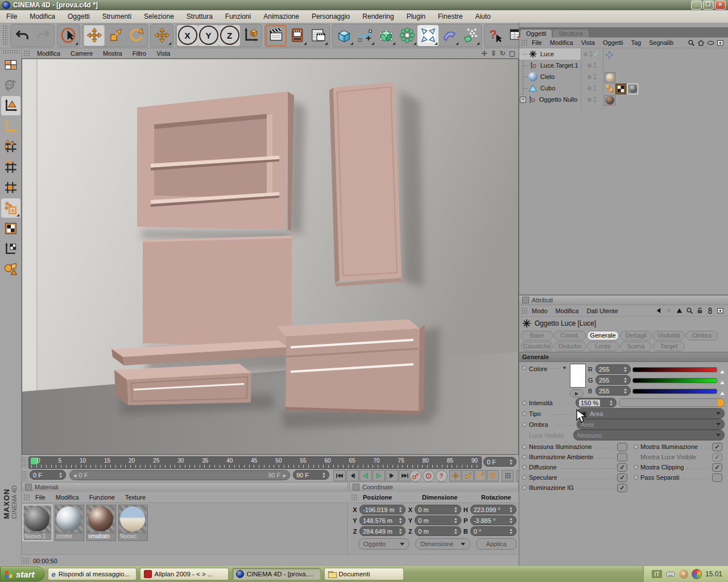 The image size is (728, 582). What do you see at coordinates (11, 52) in the screenshot?
I see `rail-grip` at bounding box center [11, 52].